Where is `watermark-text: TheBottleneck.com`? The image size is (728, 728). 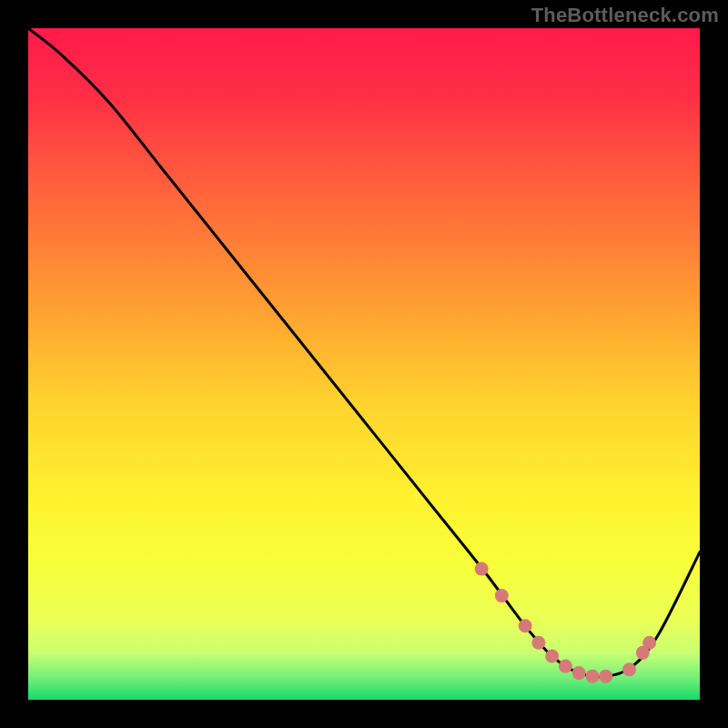
watermark-text: TheBottleneck.com is located at coordinates (625, 15).